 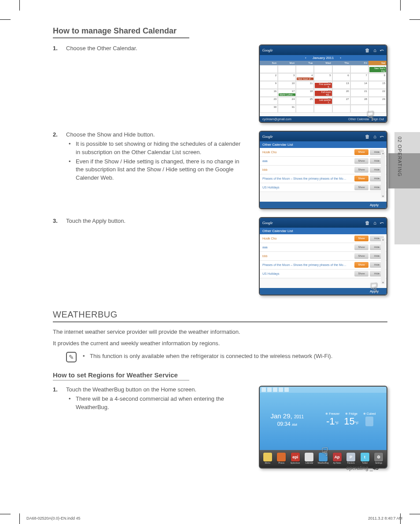 I want to click on note-icon: ✎, so click(x=71, y=357).